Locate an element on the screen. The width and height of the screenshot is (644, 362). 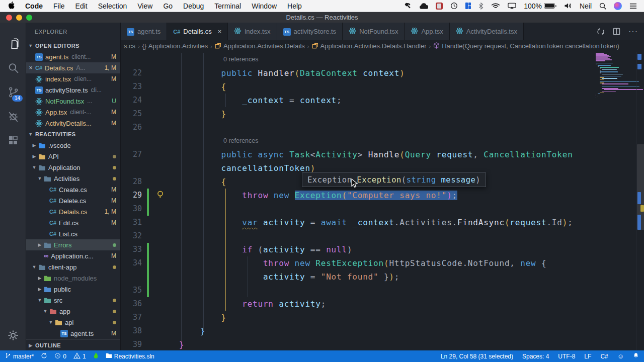
open-editor-item: TSactivityStore.tscli... is located at coordinates (73, 90).